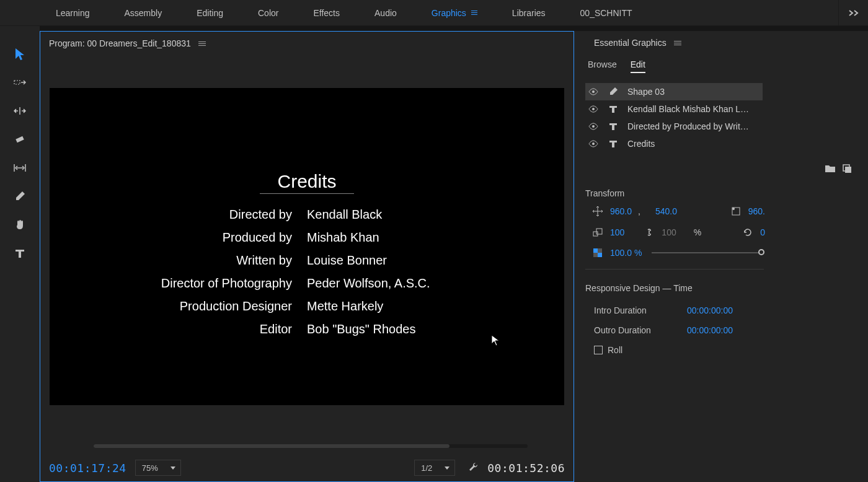 The image size is (868, 482). What do you see at coordinates (268, 12) in the screenshot?
I see `workspace-tab-color: Color` at bounding box center [268, 12].